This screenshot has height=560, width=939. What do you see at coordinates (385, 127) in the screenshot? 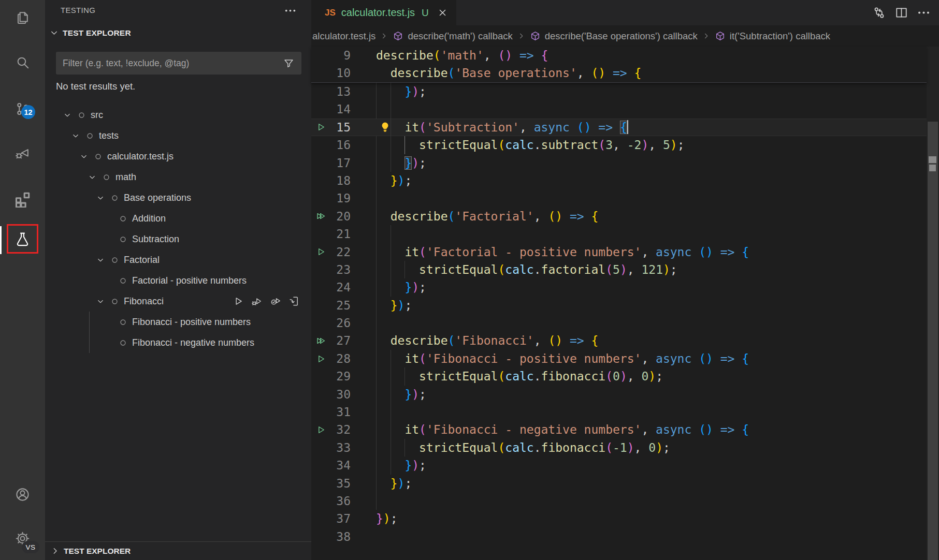
I see `lightbulb-icon` at bounding box center [385, 127].